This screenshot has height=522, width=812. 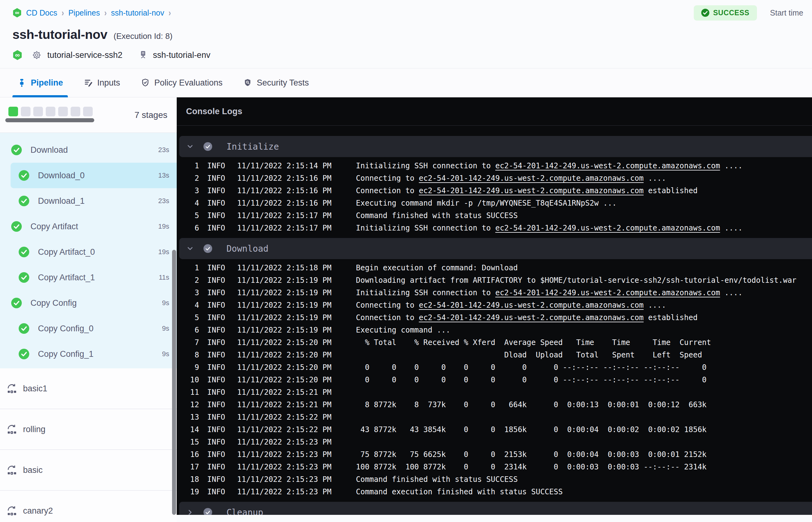 I want to click on log-line-number: 4, so click(x=193, y=305).